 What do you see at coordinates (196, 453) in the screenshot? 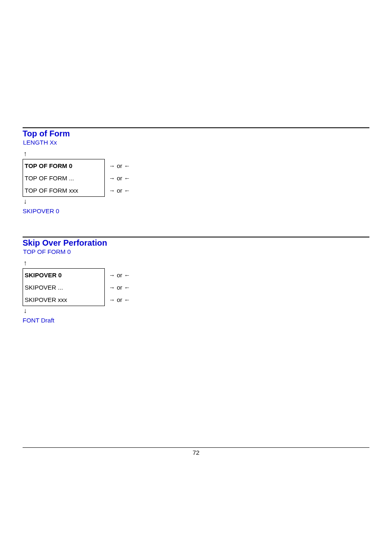
I see `page-number: 72` at bounding box center [196, 453].